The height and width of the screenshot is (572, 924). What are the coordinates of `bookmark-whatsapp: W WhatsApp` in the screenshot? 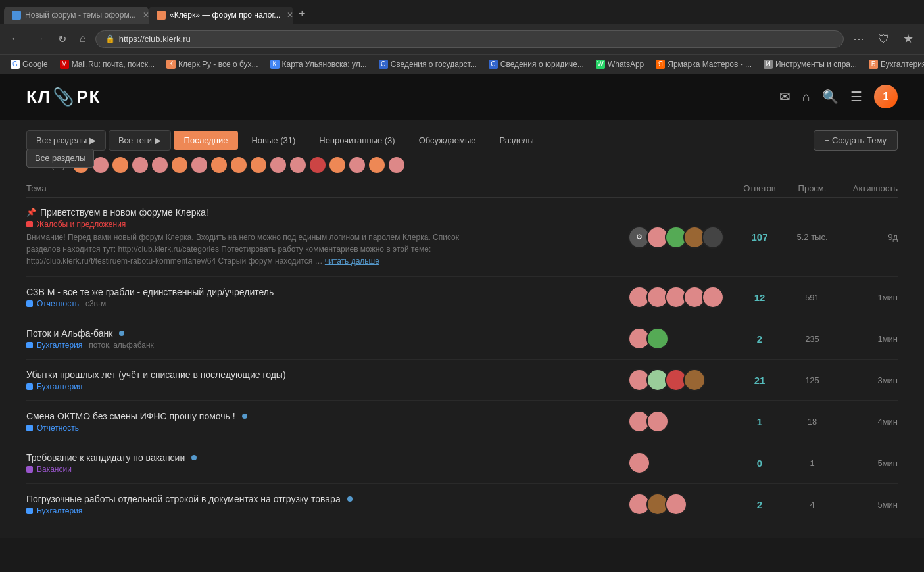 It's located at (620, 64).